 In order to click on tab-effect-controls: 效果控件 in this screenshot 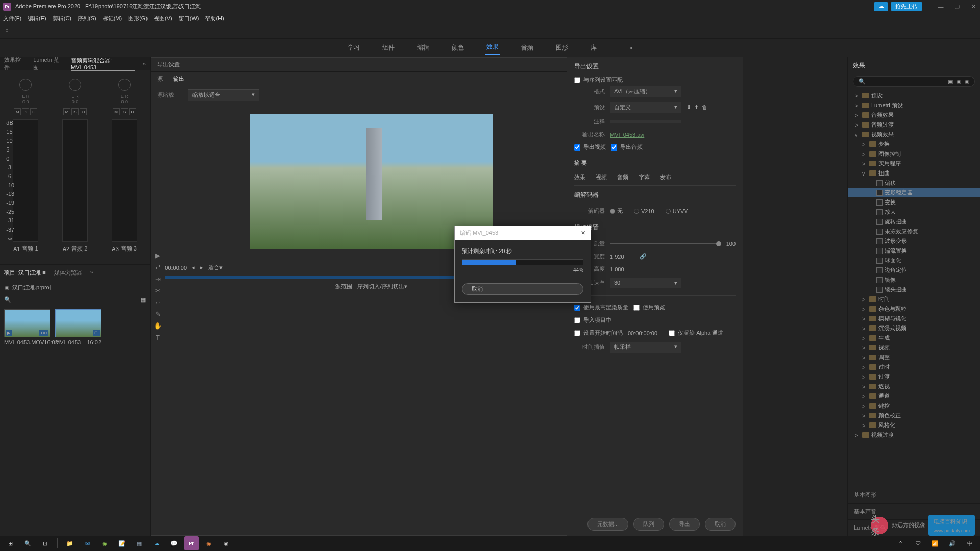, I will do `click(14, 64)`.